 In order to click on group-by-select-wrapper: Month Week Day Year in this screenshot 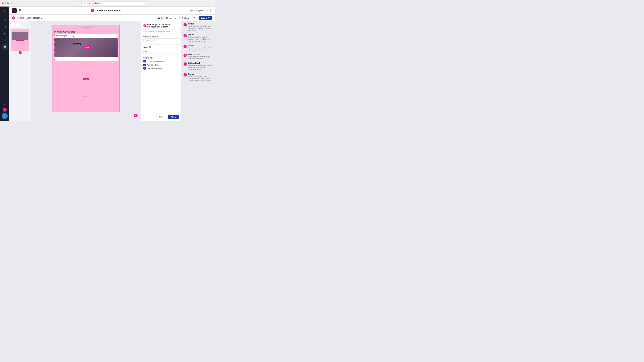, I will do `click(161, 51)`.